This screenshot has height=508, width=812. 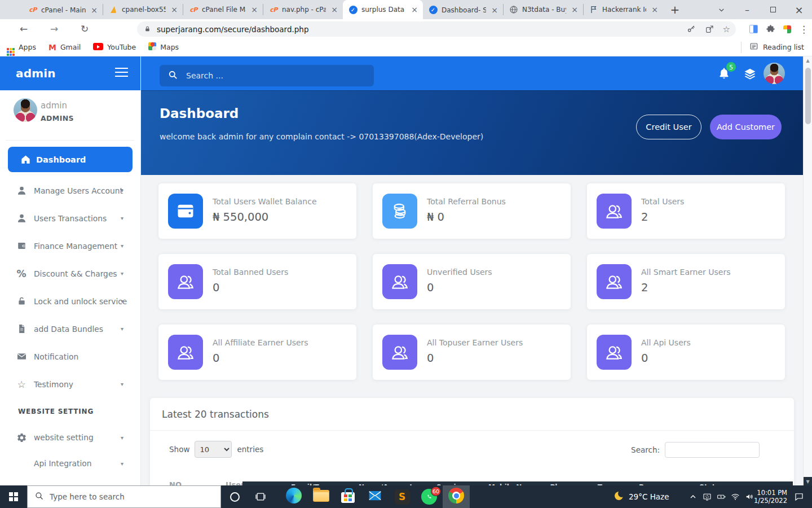 What do you see at coordinates (807, 271) in the screenshot?
I see `scrollbar: ▲ ▼` at bounding box center [807, 271].